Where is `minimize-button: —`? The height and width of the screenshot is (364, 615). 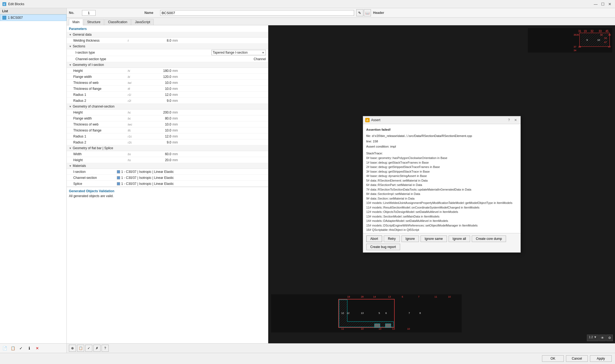 minimize-button: — is located at coordinates (596, 4).